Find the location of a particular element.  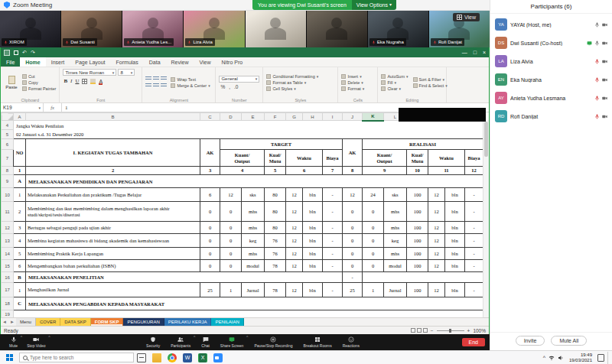

row-header-13: 13 is located at coordinates (8, 241).